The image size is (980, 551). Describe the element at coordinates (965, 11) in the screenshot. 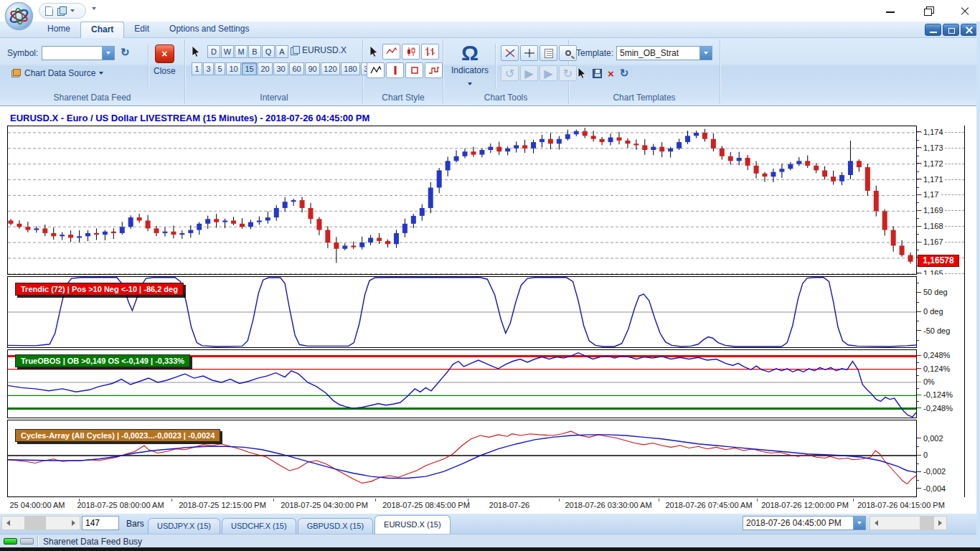

I see `close-button` at that location.